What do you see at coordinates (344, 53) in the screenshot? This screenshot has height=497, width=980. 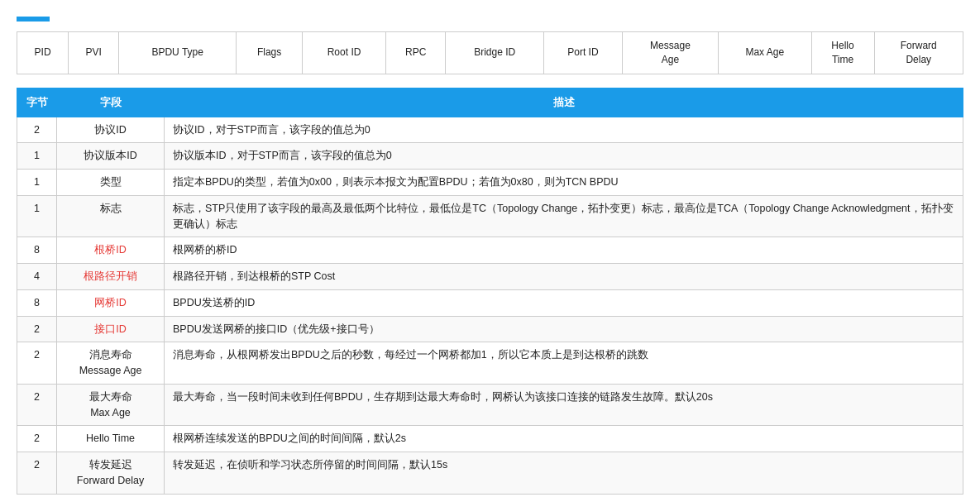 I see `bpdu-col-4: Root ID` at bounding box center [344, 53].